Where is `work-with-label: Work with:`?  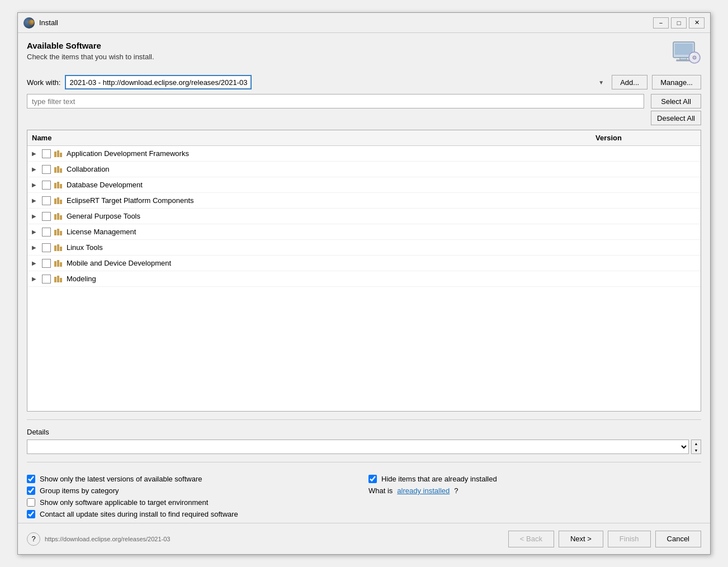 work-with-label: Work with: is located at coordinates (44, 83).